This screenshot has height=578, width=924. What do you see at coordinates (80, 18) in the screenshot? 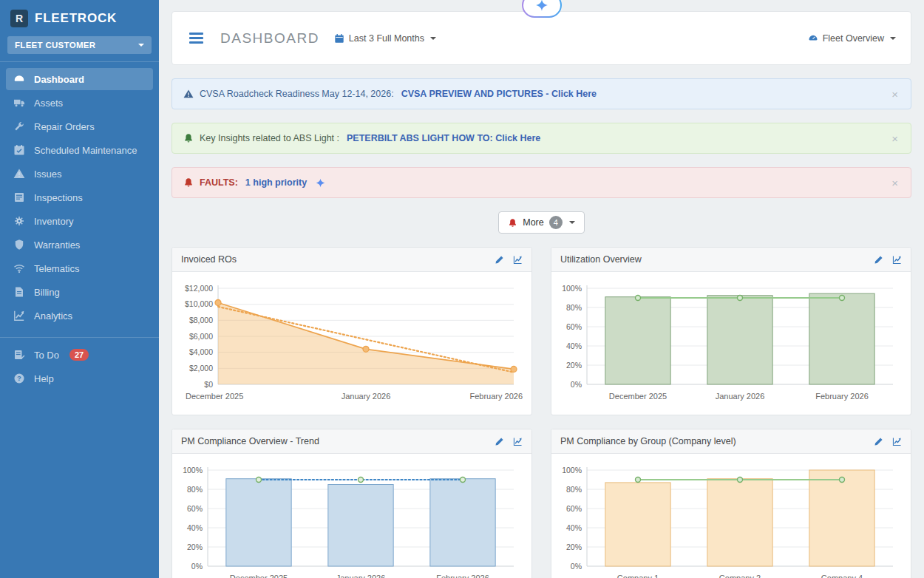
I see `app-logo: R FLEETROCK` at bounding box center [80, 18].